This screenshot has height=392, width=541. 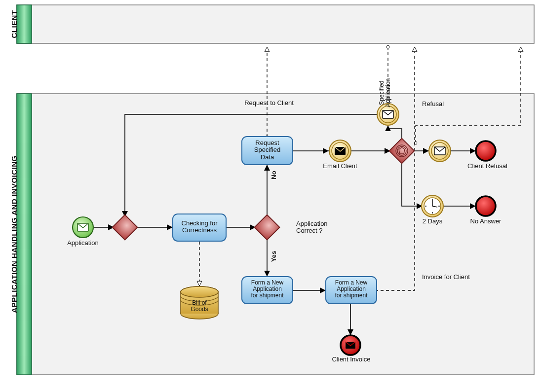 What do you see at coordinates (274, 175) in the screenshot?
I see `label-edge-no: No` at bounding box center [274, 175].